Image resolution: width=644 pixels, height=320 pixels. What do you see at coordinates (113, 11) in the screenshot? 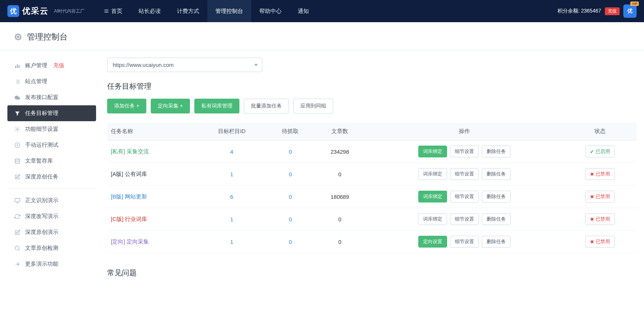
I see `nav-item: 首页` at bounding box center [113, 11].